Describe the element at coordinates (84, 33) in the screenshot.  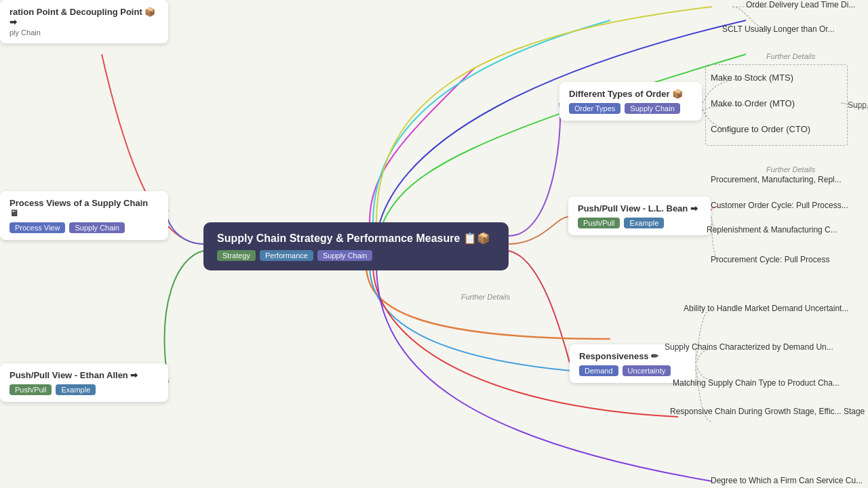
I see `integration-subtitle: ply Chain` at that location.